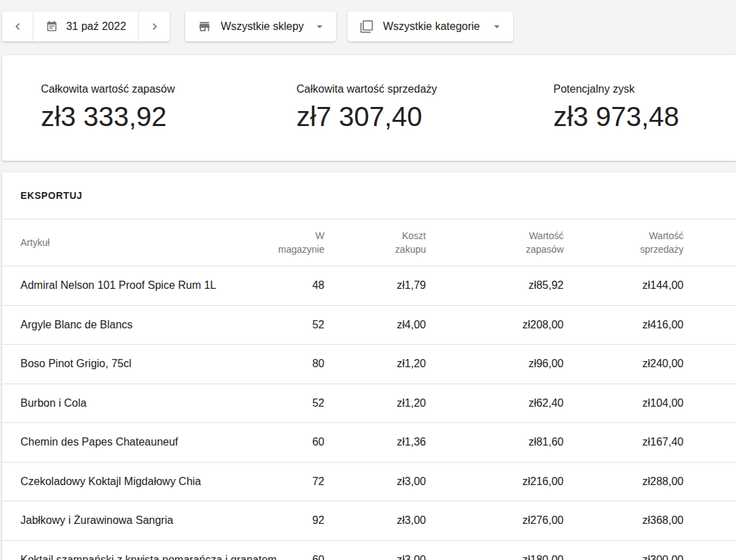  I want to click on selected-date: 31 paź 2022, so click(96, 27).